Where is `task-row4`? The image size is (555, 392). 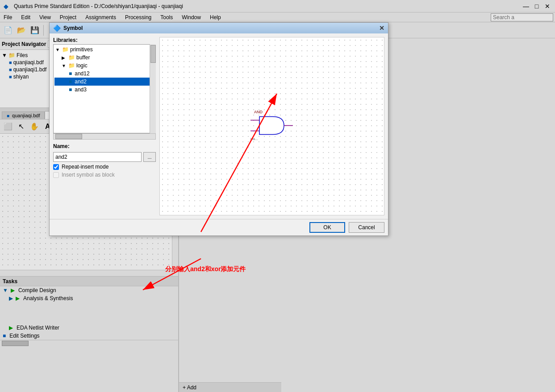 task-row4 is located at coordinates (89, 313).